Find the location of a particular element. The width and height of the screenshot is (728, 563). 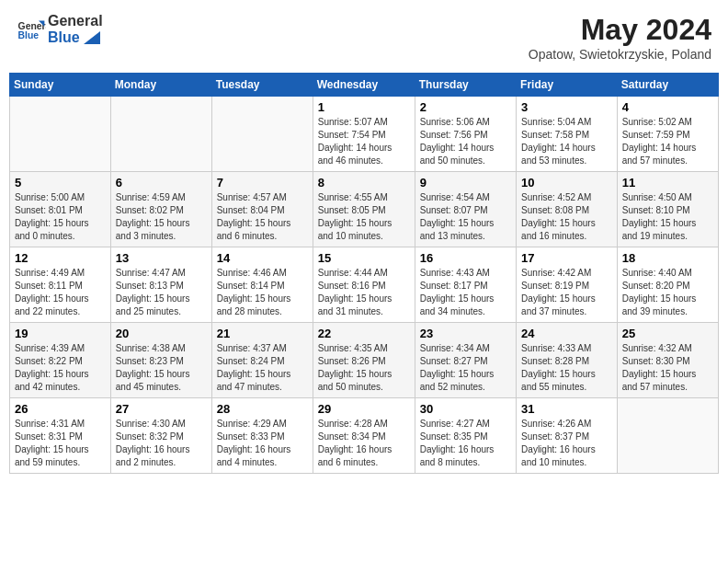

day-info-line: Daylight: 14 hours is located at coordinates (364, 148).